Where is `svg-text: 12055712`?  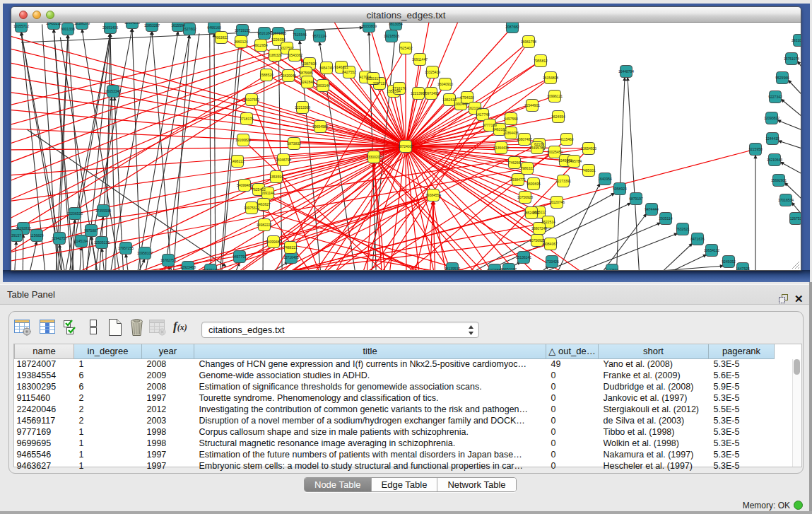
svg-text: 12055712 is located at coordinates (21, 26).